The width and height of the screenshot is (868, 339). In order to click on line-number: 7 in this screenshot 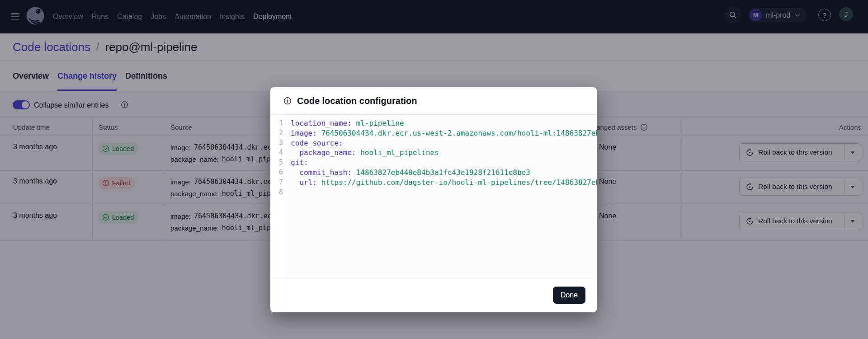, I will do `click(277, 183)`.